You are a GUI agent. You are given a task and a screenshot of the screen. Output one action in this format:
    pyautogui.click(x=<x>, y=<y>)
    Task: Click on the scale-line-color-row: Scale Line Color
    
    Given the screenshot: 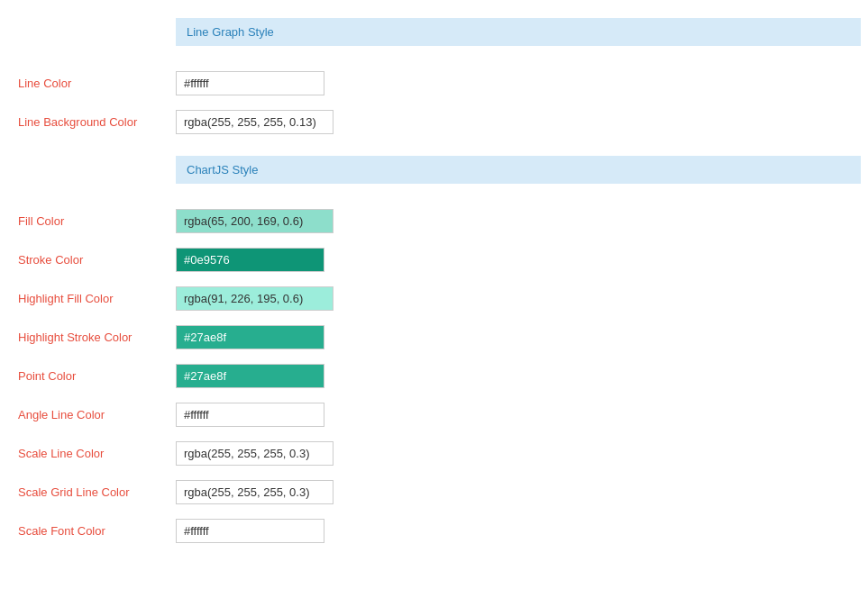 What is the action you would take?
    pyautogui.click(x=438, y=450)
    